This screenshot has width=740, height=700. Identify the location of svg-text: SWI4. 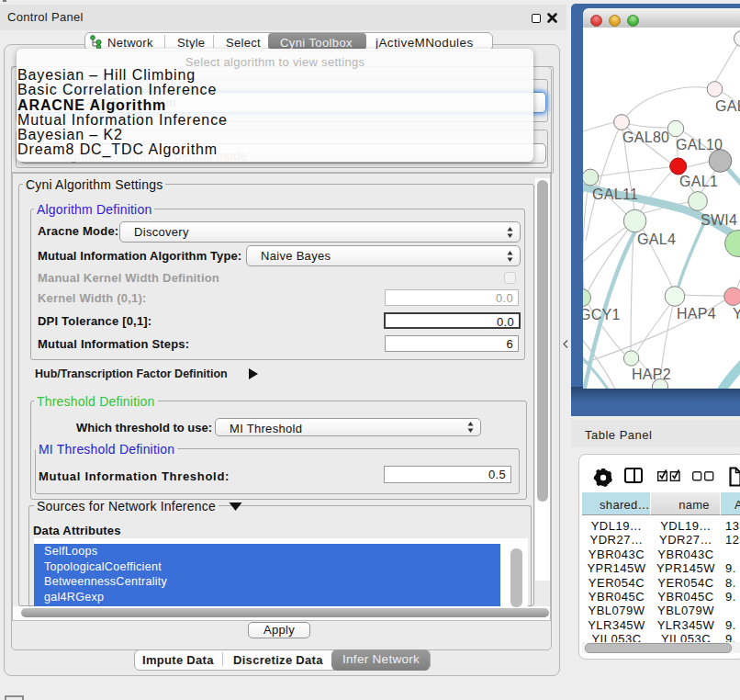
(719, 220).